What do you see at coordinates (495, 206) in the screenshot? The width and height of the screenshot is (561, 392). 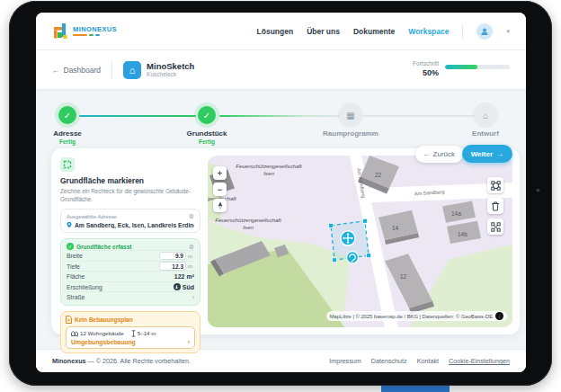 I see `map-draw-tools` at bounding box center [495, 206].